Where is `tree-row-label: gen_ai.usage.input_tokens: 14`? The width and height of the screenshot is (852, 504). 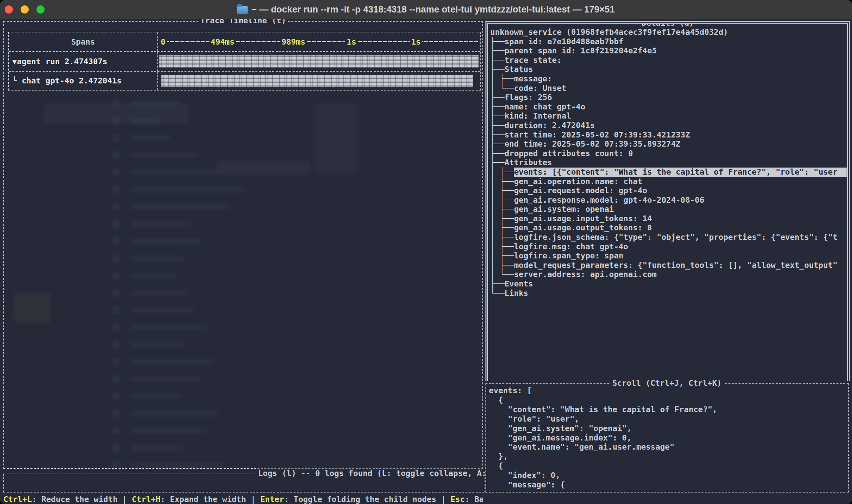 tree-row-label: gen_ai.usage.input_tokens: 14 is located at coordinates (583, 219).